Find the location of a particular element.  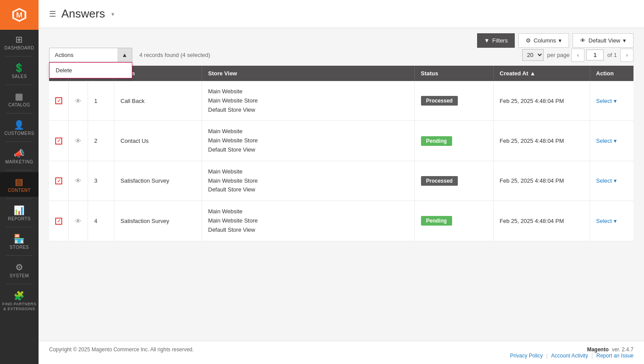

sidebar: ⊞ DASHBOARD 💲 SALES ▦ CATALOG 👤 CUSTOMER… is located at coordinates (19, 182).